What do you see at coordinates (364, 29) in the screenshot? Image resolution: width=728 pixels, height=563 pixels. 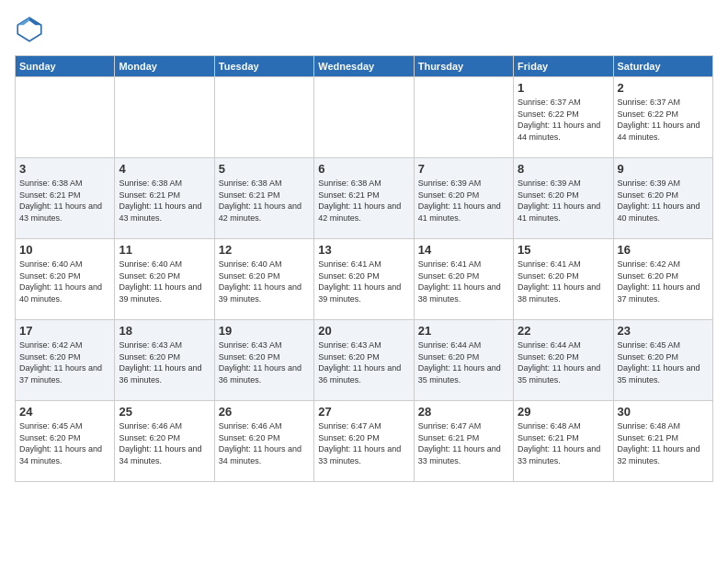 I see `page-header` at bounding box center [364, 29].